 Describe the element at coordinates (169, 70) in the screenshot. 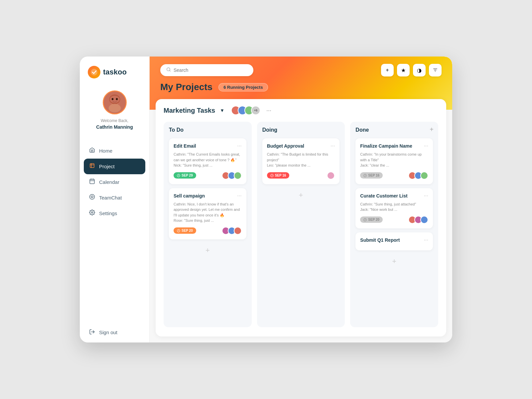

I see `search-icon` at that location.